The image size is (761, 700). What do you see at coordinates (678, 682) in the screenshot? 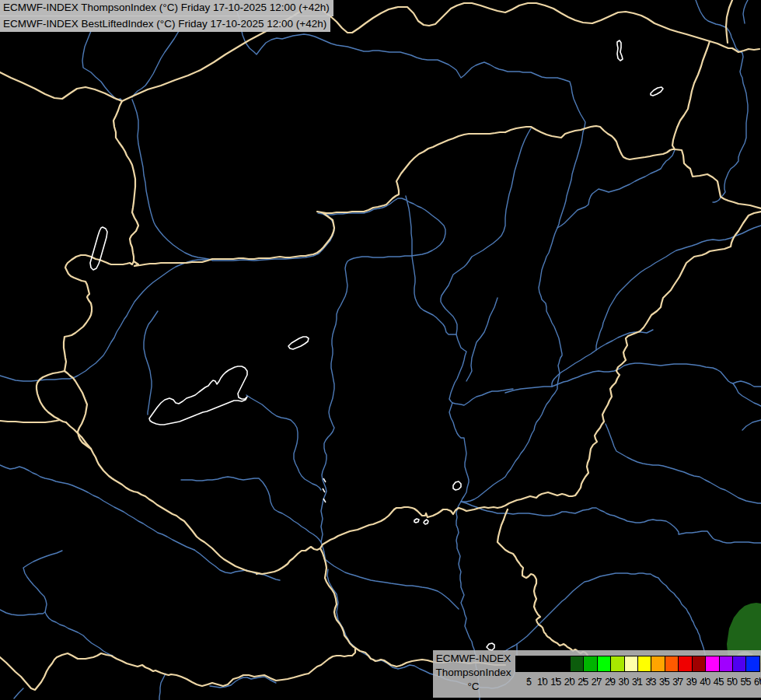
I see `legend-tick-label: 37` at bounding box center [678, 682].